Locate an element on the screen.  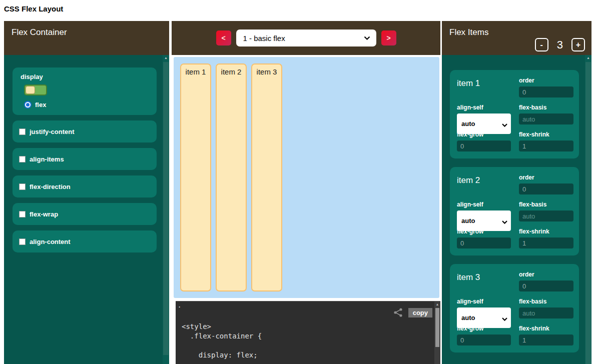
code-line: .flex-container { is located at coordinates (311, 336).